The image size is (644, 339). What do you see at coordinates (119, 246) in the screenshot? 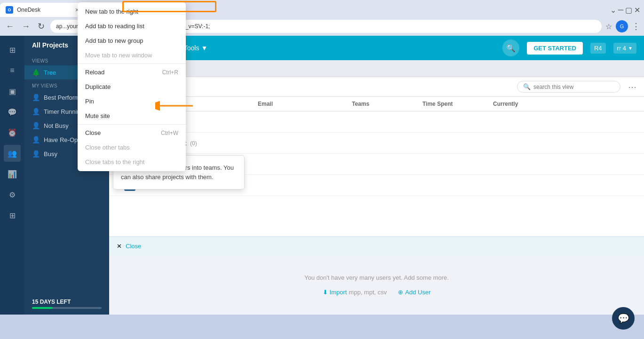
I see `close-label: ✕` at bounding box center [119, 246].